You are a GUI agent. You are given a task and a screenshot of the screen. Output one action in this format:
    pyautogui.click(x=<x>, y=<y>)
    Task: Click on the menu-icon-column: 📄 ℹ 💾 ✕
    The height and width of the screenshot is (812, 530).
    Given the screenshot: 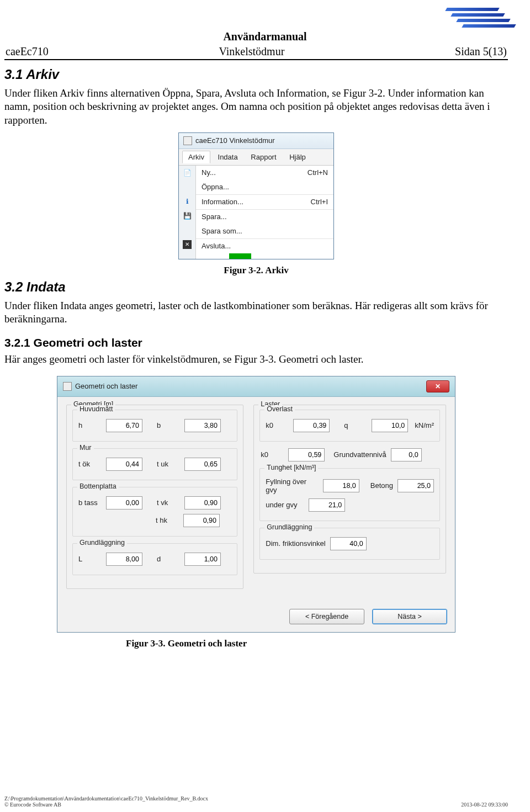 What is the action you would take?
    pyautogui.click(x=188, y=210)
    